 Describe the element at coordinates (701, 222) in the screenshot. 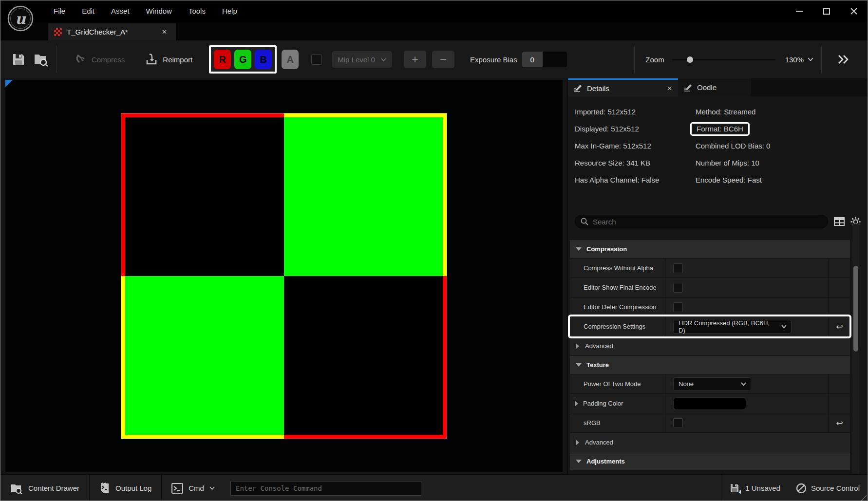

I see `search-box` at that location.